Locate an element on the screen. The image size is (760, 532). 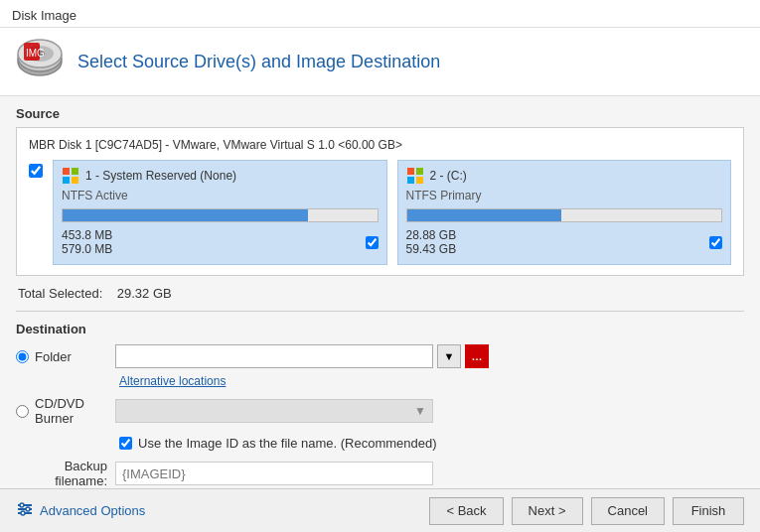
cddvd-dropdown: ▼ is located at coordinates (274, 411).